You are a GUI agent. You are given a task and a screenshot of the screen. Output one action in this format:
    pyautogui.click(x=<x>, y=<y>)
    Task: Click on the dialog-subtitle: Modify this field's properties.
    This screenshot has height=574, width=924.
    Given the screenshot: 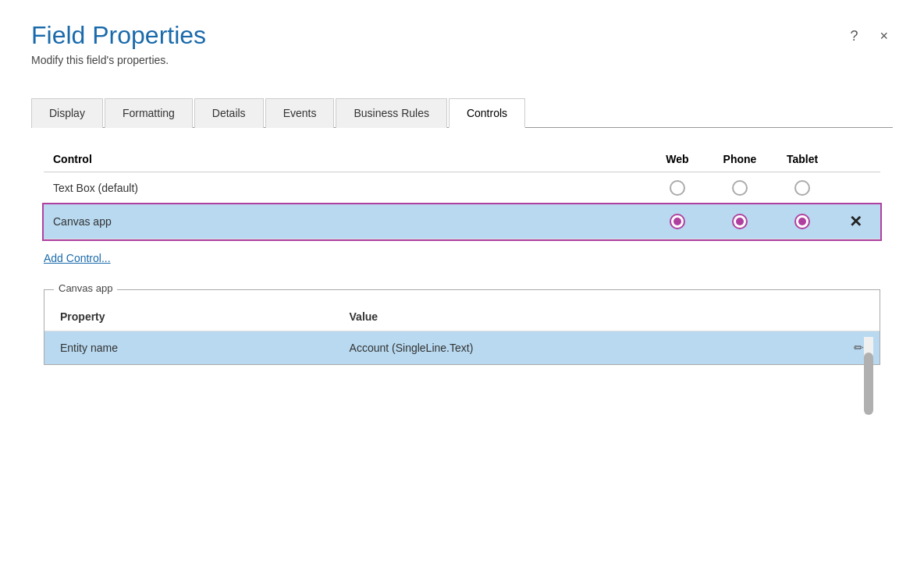 What is the action you would take?
    pyautogui.click(x=119, y=60)
    